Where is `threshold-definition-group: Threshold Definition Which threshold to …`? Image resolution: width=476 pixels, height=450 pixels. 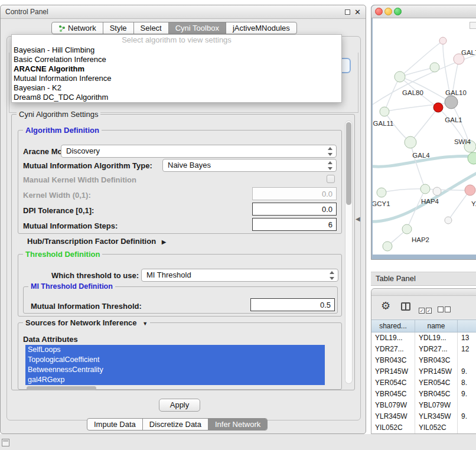 threshold-definition-group: Threshold Definition Which threshold to … is located at coordinates (180, 285).